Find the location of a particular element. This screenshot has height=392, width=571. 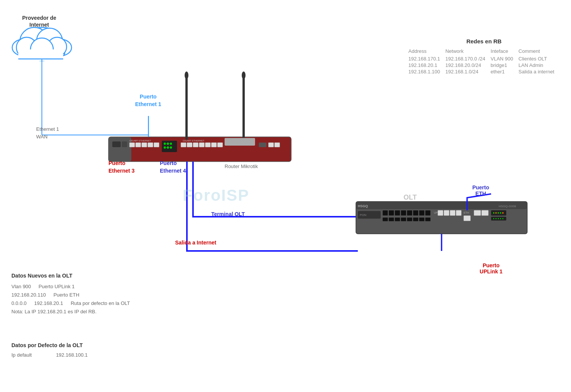

col-interface: Inteface is located at coordinates (505, 52).